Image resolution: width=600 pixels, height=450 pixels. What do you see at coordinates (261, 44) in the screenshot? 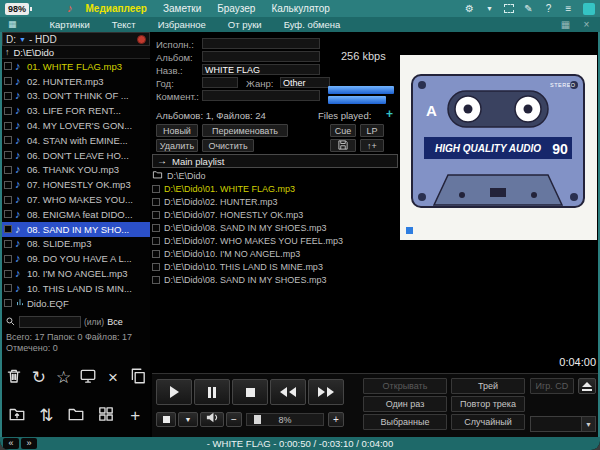
I see `artist-field` at bounding box center [261, 44].